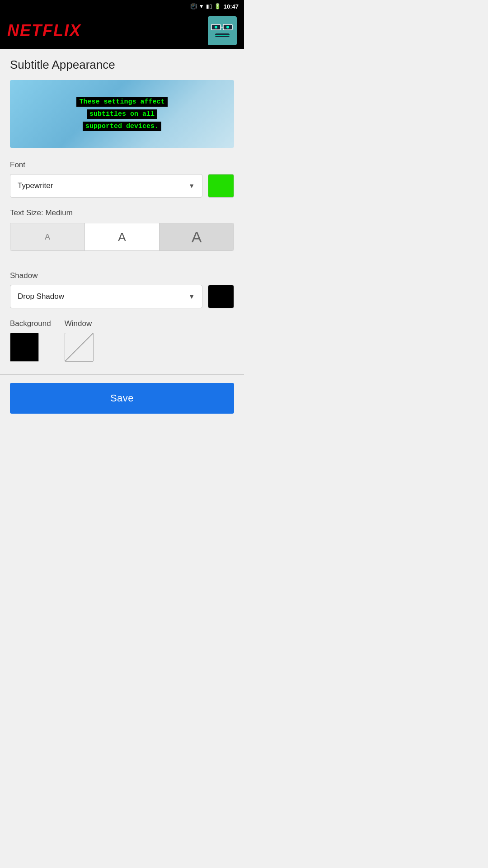 This screenshot has width=488, height=868. I want to click on status-bar: 📳 ▼ ▮▯ 🔋 10:47, so click(122, 6).